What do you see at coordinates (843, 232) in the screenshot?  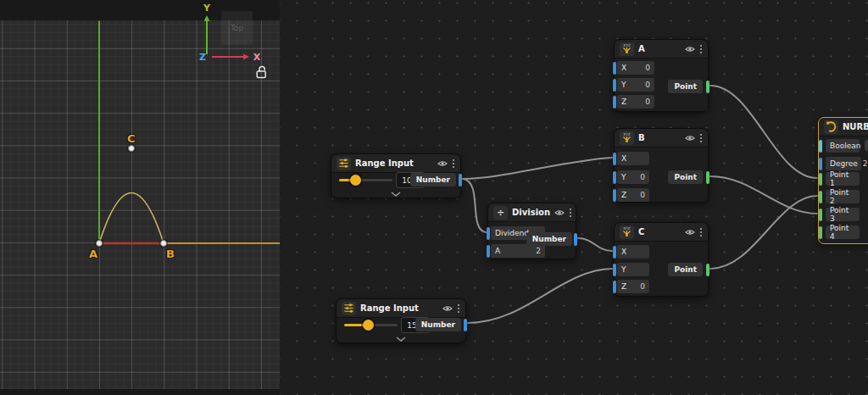 I see `input-socket-point4: Point 4` at bounding box center [843, 232].